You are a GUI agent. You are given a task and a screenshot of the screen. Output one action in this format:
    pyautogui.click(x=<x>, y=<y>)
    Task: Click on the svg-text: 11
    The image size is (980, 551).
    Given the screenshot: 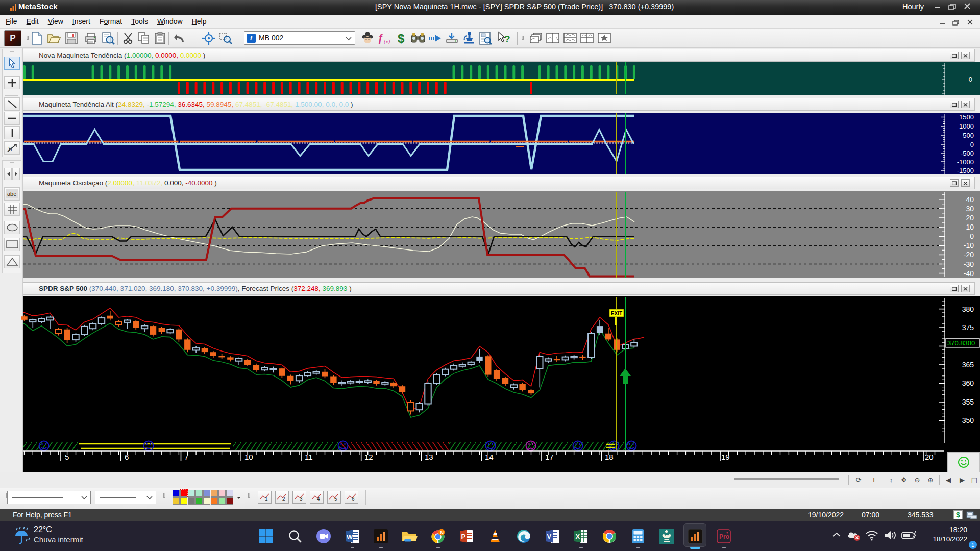 What is the action you would take?
    pyautogui.click(x=309, y=457)
    